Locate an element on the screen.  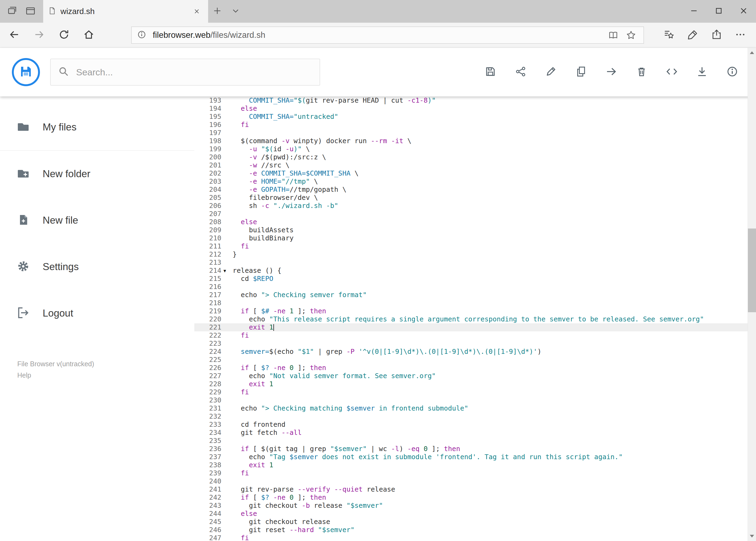
scrollbar-thumb is located at coordinates (752, 270).